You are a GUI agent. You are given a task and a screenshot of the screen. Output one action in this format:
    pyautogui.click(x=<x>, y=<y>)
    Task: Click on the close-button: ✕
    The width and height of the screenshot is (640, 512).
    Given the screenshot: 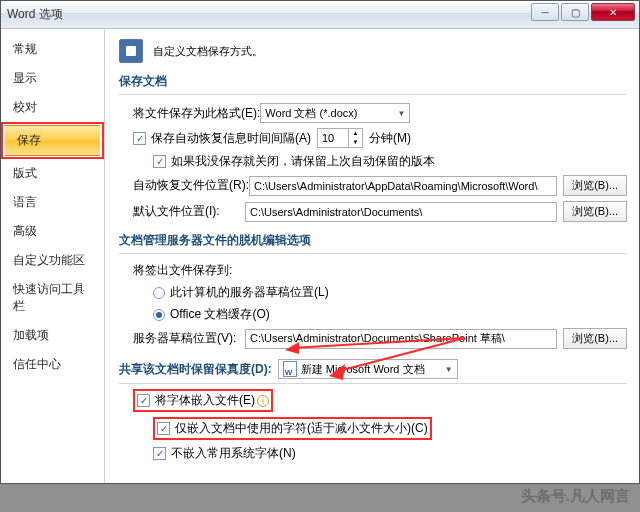 What is the action you would take?
    pyautogui.click(x=613, y=12)
    